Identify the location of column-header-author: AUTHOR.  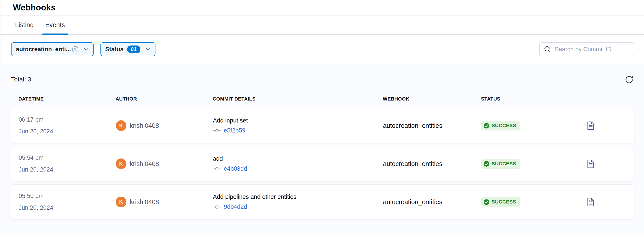
(164, 99).